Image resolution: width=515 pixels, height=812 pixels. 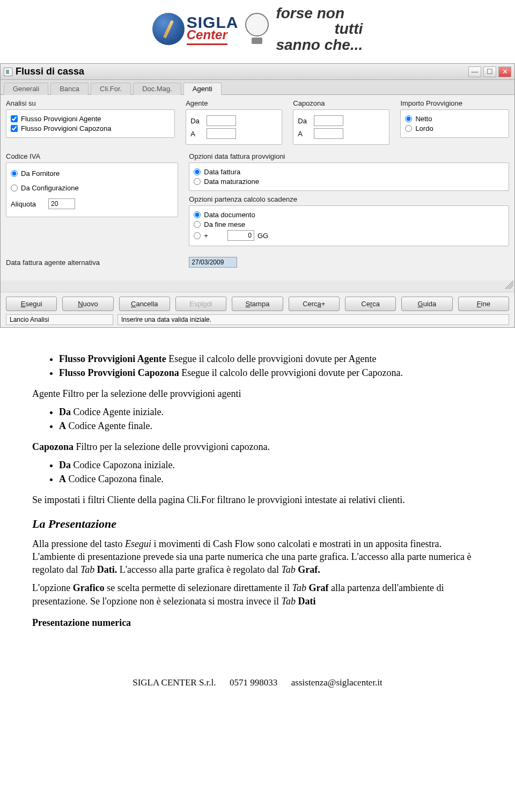 What do you see at coordinates (303, 121) in the screenshot?
I see `lbl-capozona-da: Da` at bounding box center [303, 121].